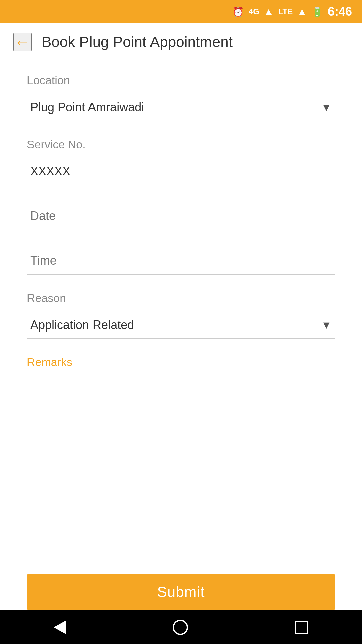 The height and width of the screenshot is (644, 362). What do you see at coordinates (181, 261) in the screenshot?
I see `time-input` at bounding box center [181, 261].